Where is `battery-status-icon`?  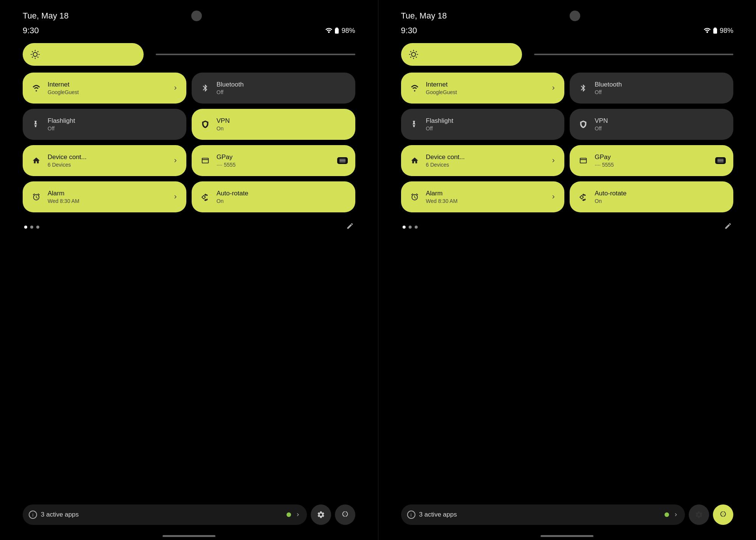 battery-status-icon is located at coordinates (337, 31).